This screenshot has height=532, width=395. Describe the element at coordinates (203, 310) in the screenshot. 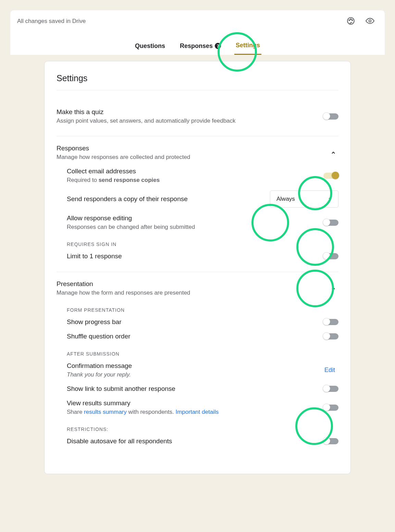

I see `form-presentation-head: FORM PRESENTATION` at that location.